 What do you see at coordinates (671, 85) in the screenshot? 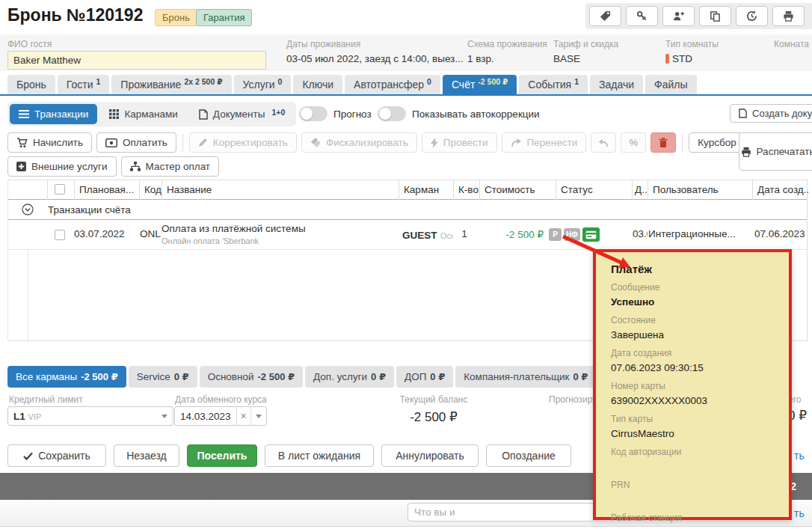
I see `tab-files: Файлы` at bounding box center [671, 85].